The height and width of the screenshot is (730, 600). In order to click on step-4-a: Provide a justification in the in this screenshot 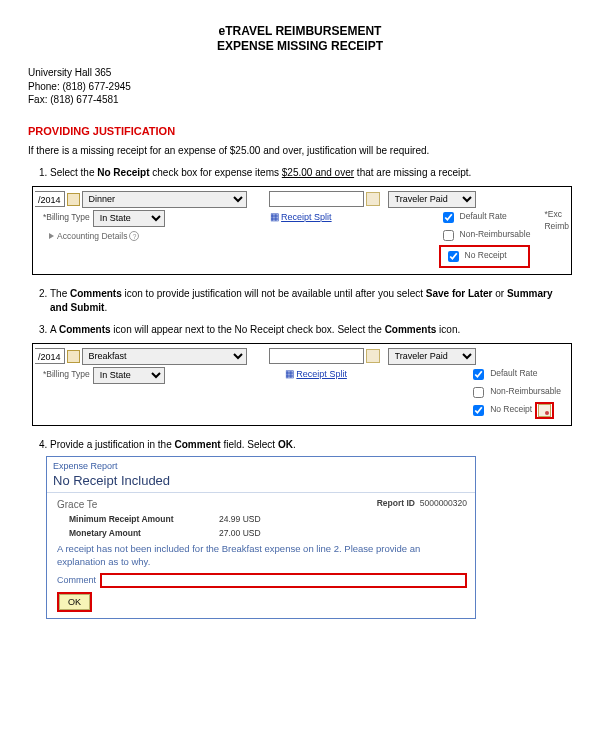, I will do `click(112, 444)`.